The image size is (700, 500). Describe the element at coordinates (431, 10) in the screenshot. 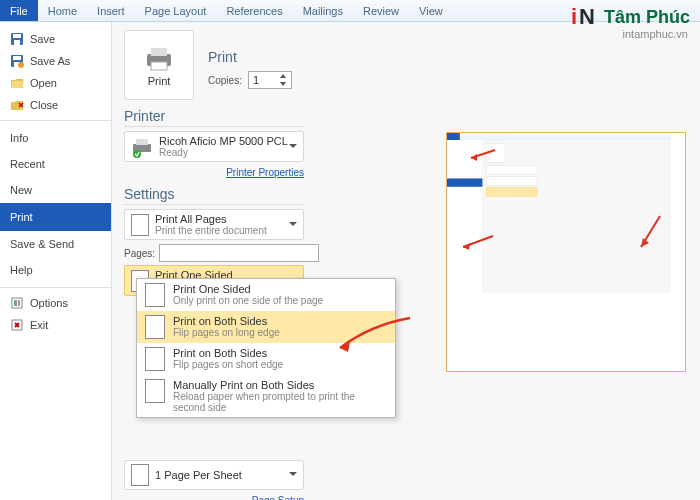

I see `tab-view: View` at that location.